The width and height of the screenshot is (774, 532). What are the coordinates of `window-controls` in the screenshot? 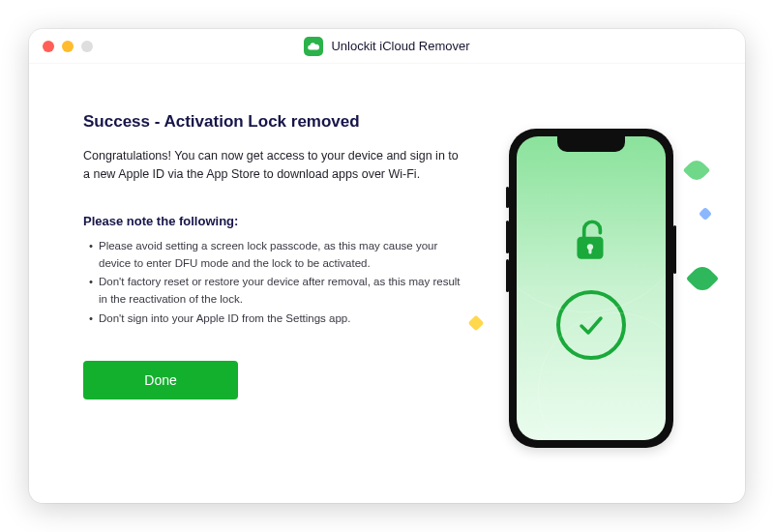 It's located at (61, 46).